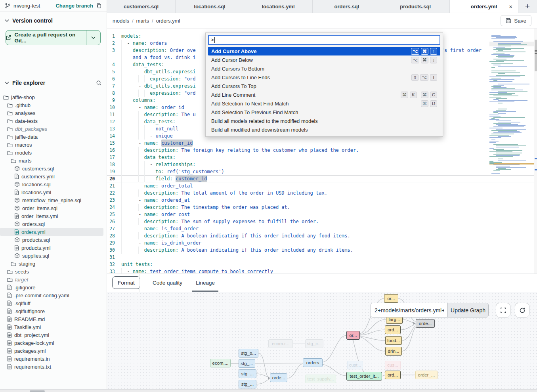 This screenshot has width=537, height=392. Describe the element at coordinates (527, 6) in the screenshot. I see `new-tab-button: +` at that location.